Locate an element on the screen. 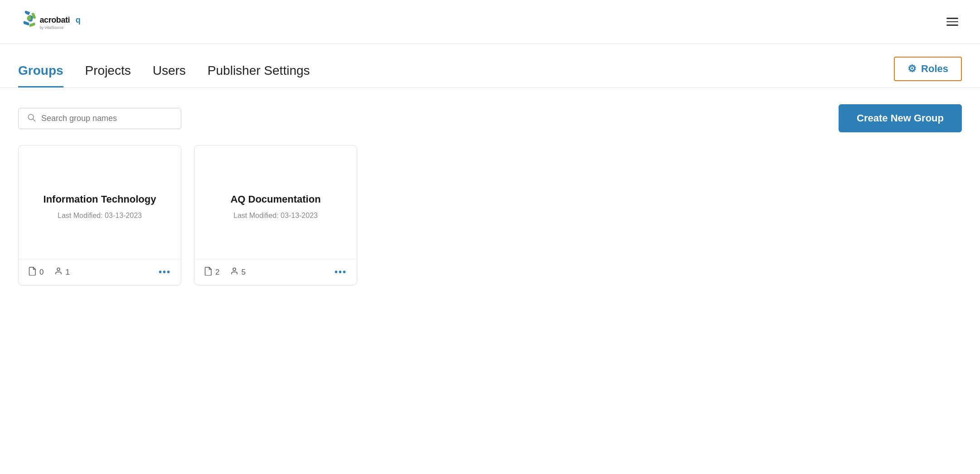  doc-stat: 0 is located at coordinates (36, 272).